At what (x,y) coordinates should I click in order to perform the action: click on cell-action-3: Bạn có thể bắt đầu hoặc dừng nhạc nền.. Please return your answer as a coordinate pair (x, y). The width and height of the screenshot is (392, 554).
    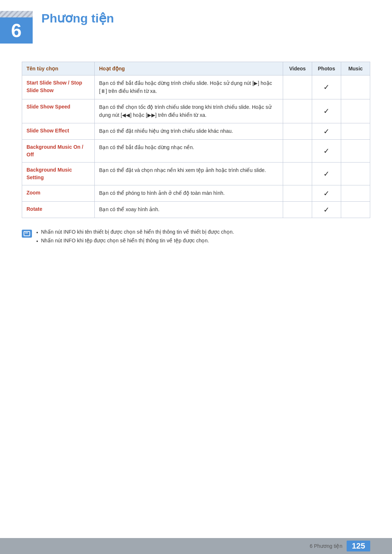
    Looking at the image, I should click on (189, 151).